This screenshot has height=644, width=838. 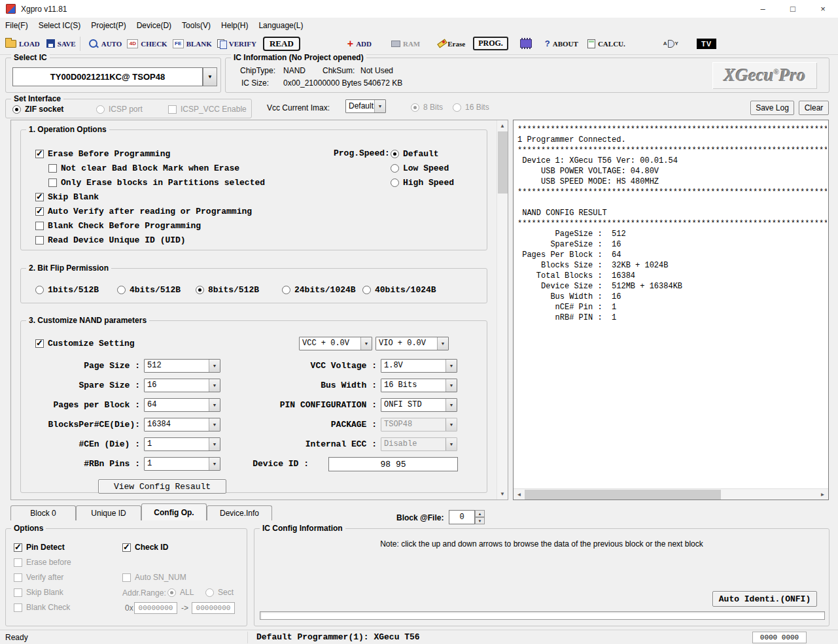 What do you see at coordinates (281, 44) in the screenshot?
I see `read-button: READ` at bounding box center [281, 44].